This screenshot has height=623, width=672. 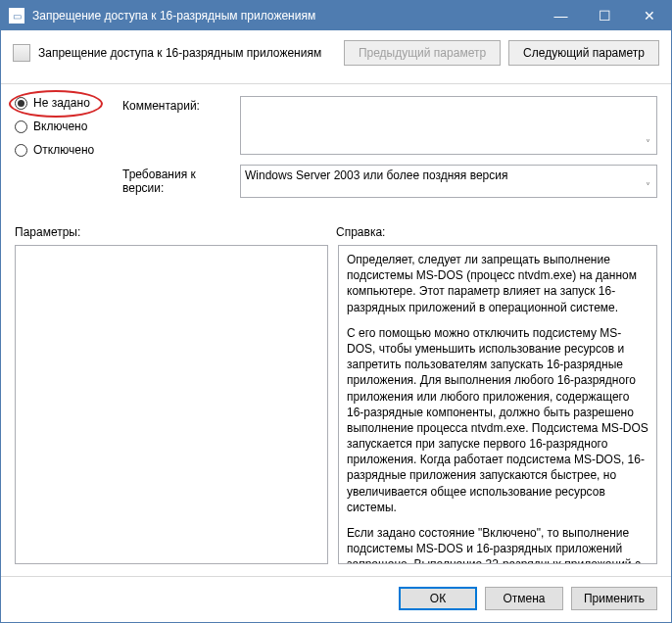 I want to click on radio-label: Отключено, so click(x=64, y=150).